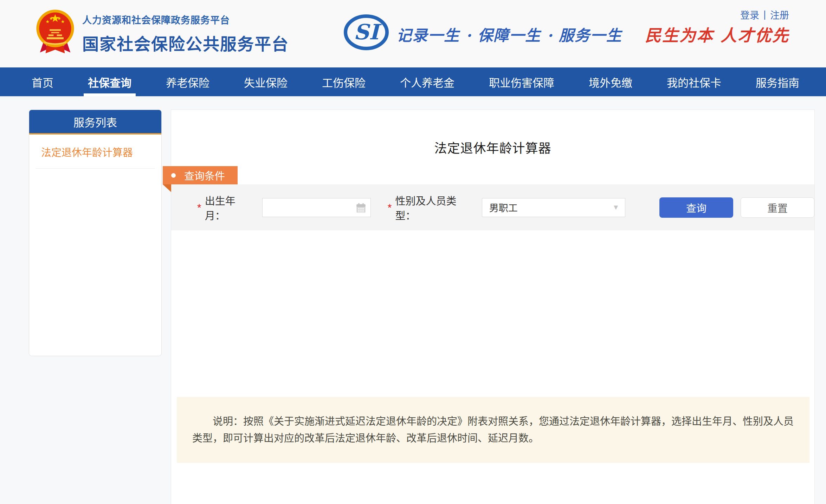 The height and width of the screenshot is (504, 826). Describe the element at coordinates (43, 82) in the screenshot. I see `nav-item-home: 首页` at that location.